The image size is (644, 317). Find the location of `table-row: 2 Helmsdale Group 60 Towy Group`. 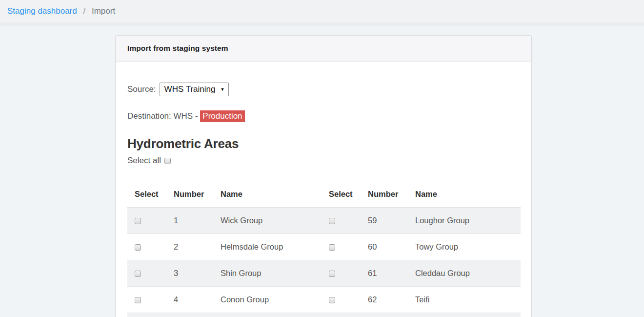

table-row: 2 Helmsdale Group 60 Towy Group is located at coordinates (324, 247).